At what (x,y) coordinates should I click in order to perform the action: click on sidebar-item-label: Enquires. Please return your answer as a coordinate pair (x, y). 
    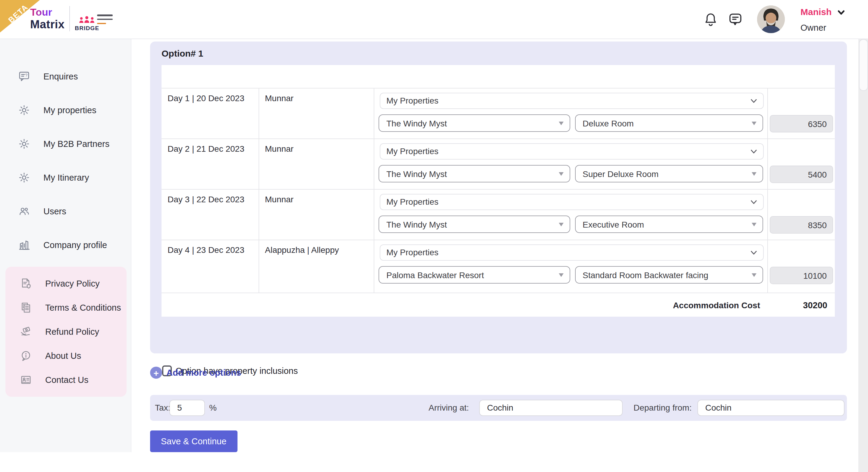
    Looking at the image, I should click on (61, 76).